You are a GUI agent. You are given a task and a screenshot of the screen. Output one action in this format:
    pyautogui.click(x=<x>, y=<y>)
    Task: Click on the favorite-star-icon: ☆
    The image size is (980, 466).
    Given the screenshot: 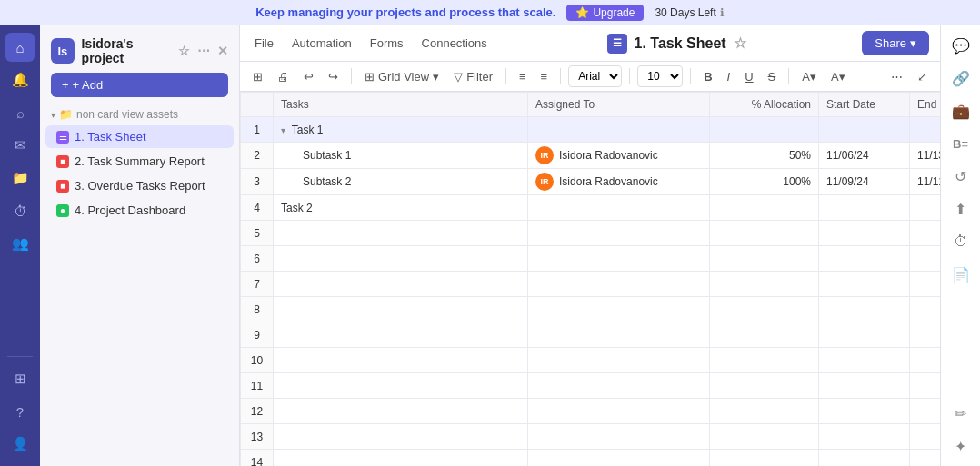 What is the action you would take?
    pyautogui.click(x=184, y=51)
    